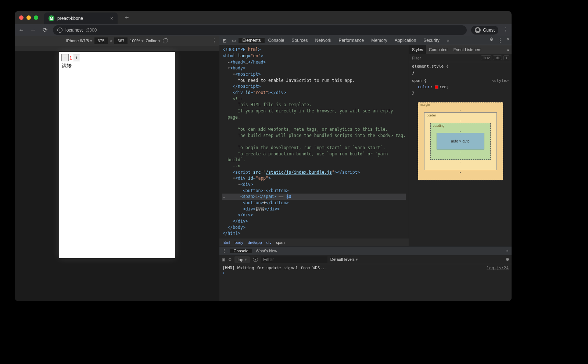 This screenshot has width=588, height=364. What do you see at coordinates (417, 50) in the screenshot?
I see `styles-tab-styles: Styles` at bounding box center [417, 50].